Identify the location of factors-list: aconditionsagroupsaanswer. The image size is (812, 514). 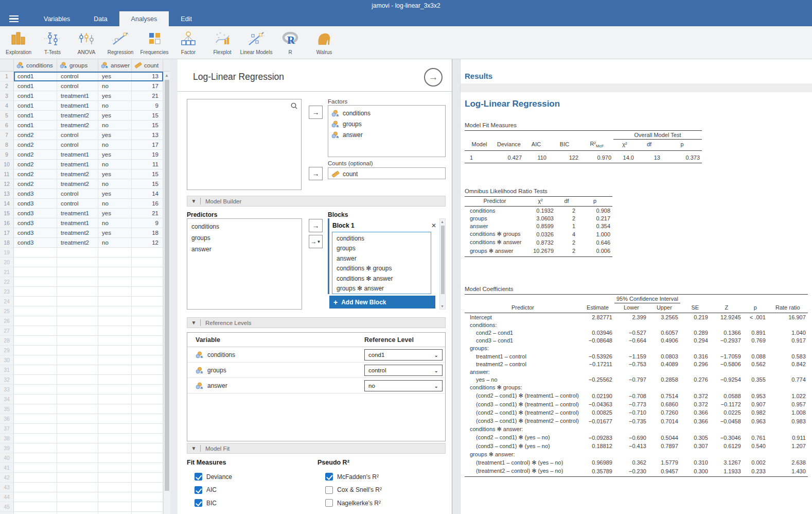
(387, 131).